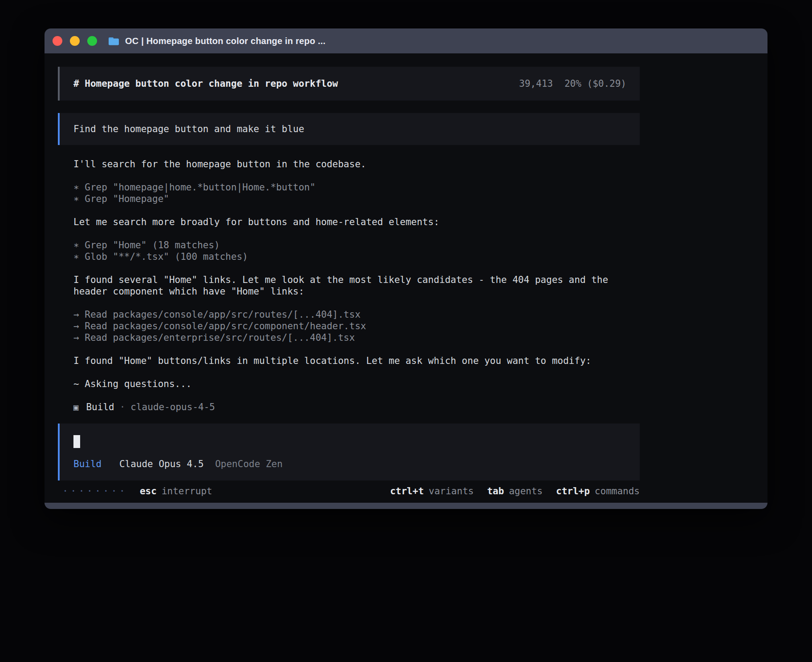  What do you see at coordinates (357, 257) in the screenshot?
I see `tool-call-glob: ∗ Glob "**/*.tsx" (100 matches)` at bounding box center [357, 257].